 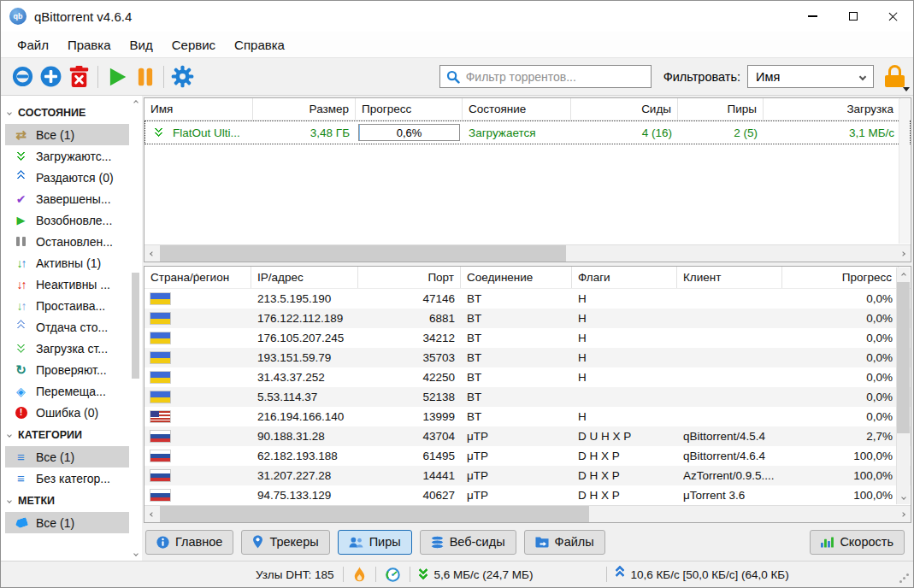 I want to click on torrent-filter-input: Фильтр торрентов..., so click(x=545, y=77).